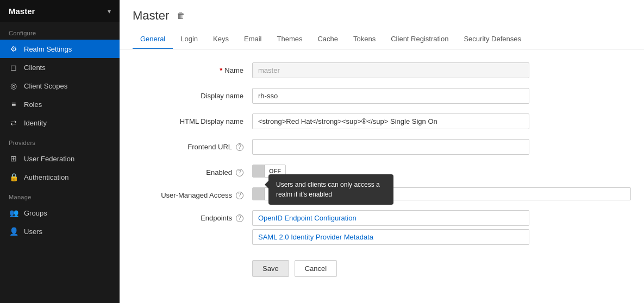  What do you see at coordinates (14, 159) in the screenshot?
I see `user-federation-icon: ⊞` at bounding box center [14, 159].